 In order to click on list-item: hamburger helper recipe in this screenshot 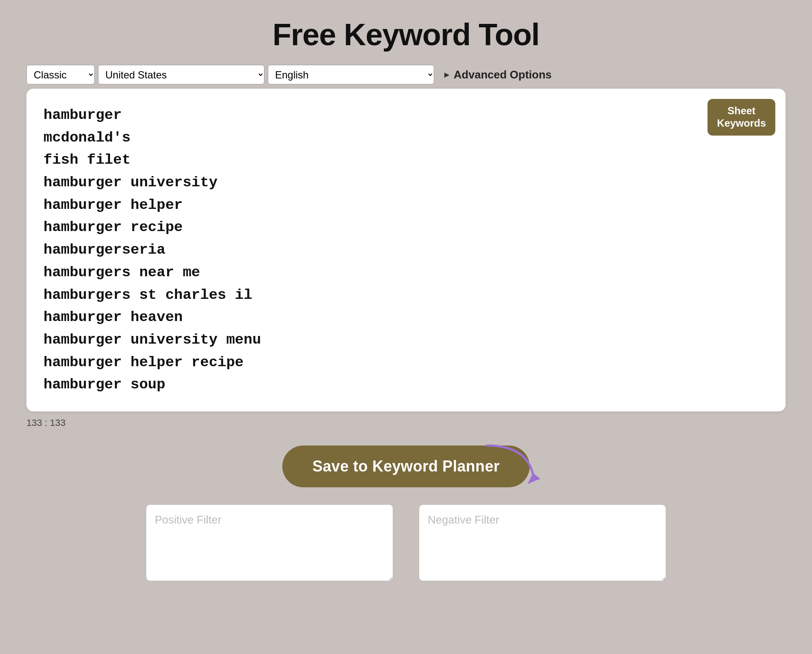, I will do `click(406, 362)`.